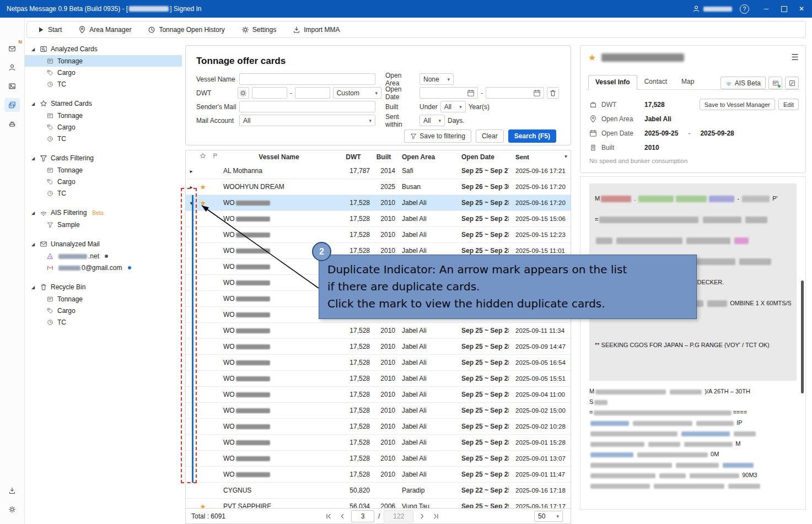 The image size is (812, 524). I want to click on save-to-vessel-manager-button: Save to Vessel Manager, so click(738, 105).